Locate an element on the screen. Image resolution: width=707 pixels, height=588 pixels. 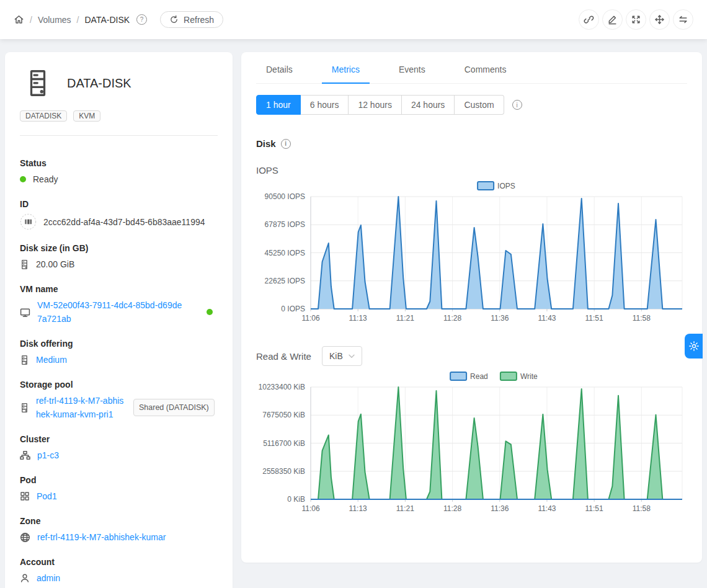
svg-text: 90500 IOPS is located at coordinates (285, 197).